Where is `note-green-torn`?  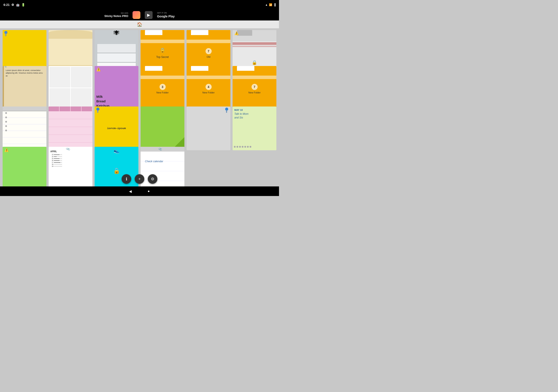 note-green-torn is located at coordinates (162, 128).